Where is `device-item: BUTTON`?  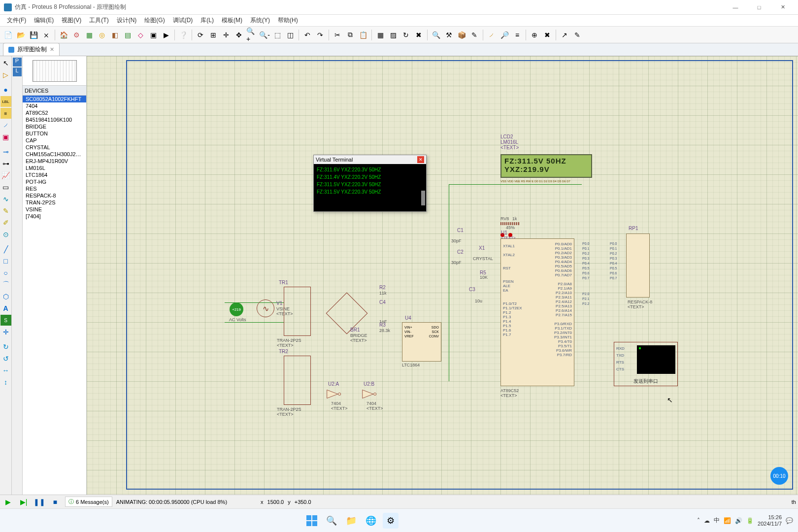
device-item: BUTTON is located at coordinates (54, 133).